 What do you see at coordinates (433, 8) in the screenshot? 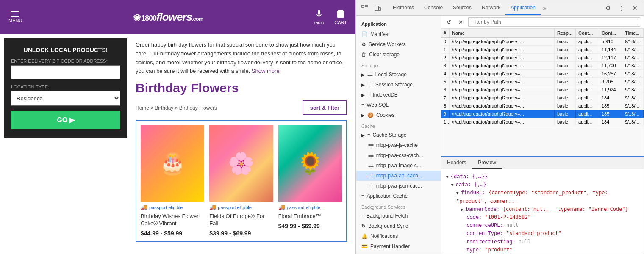
I see `tab-console: Console` at bounding box center [433, 8].